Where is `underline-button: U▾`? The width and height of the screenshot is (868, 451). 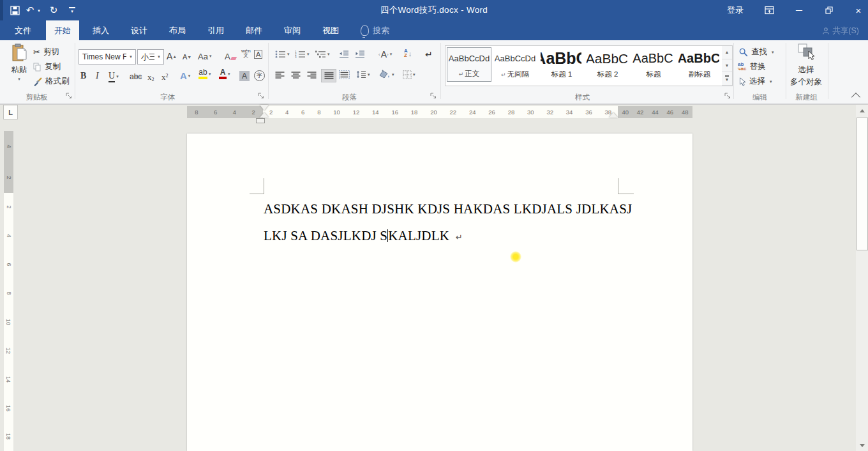
underline-button: U▾ is located at coordinates (114, 77).